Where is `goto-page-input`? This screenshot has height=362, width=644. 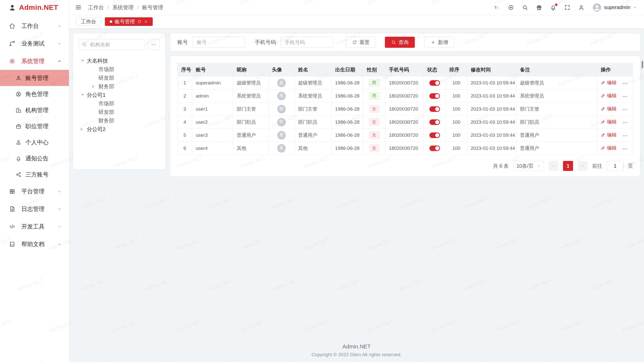 goto-page-input is located at coordinates (615, 166).